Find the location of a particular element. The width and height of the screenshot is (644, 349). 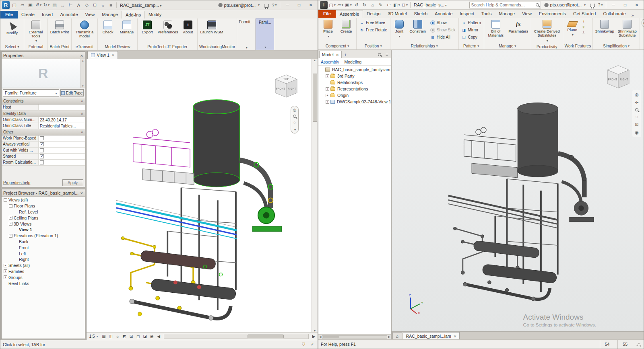

scroll-right-icon: ▶ is located at coordinates (314, 336).